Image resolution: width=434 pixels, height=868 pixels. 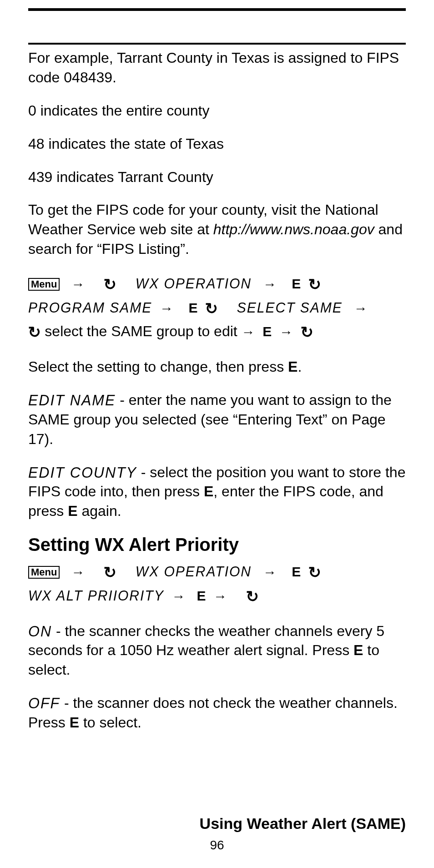 I want to click on nav-sequence-same: Menu → ↺ WX OPERATION → E ↺ PROGRAM SAME…, so click(x=217, y=308).